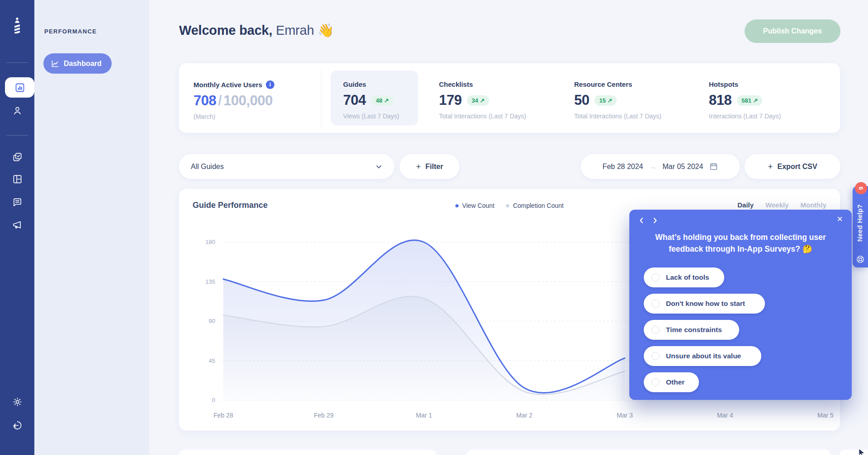  Describe the element at coordinates (17, 426) in the screenshot. I see `sidebar-item-logout` at that location.